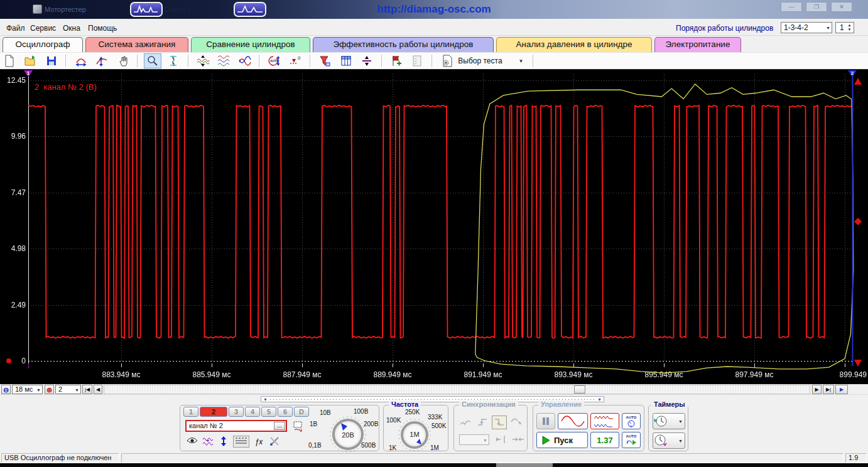 This screenshot has height=467, width=868. What do you see at coordinates (203, 61) in the screenshot?
I see `compress-time-button` at bounding box center [203, 61].